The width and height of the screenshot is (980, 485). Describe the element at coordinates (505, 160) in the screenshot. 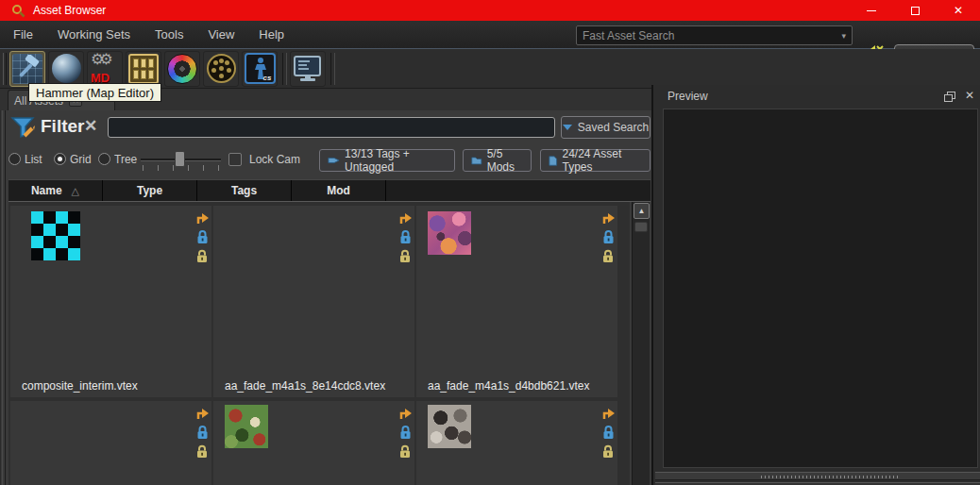

I see `mods-filter-label: 5/5 Mods` at that location.